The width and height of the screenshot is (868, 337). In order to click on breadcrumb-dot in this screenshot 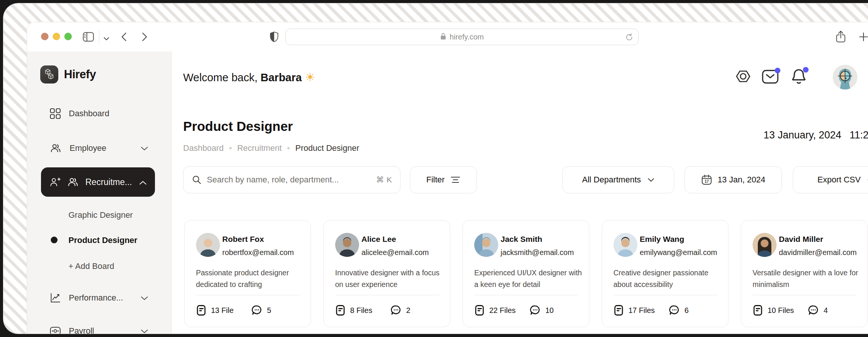, I will do `click(231, 148)`.